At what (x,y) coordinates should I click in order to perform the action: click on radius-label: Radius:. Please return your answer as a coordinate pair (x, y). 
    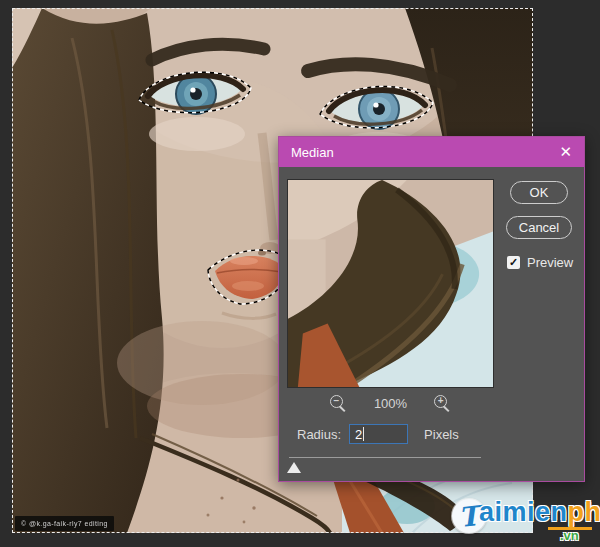
    Looking at the image, I should click on (319, 434).